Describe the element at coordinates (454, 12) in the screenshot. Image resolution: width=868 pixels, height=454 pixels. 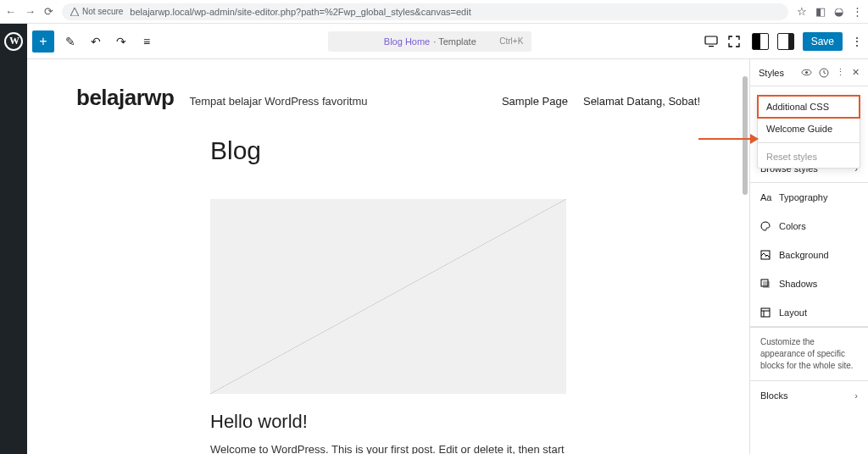
I see `url-input` at that location.